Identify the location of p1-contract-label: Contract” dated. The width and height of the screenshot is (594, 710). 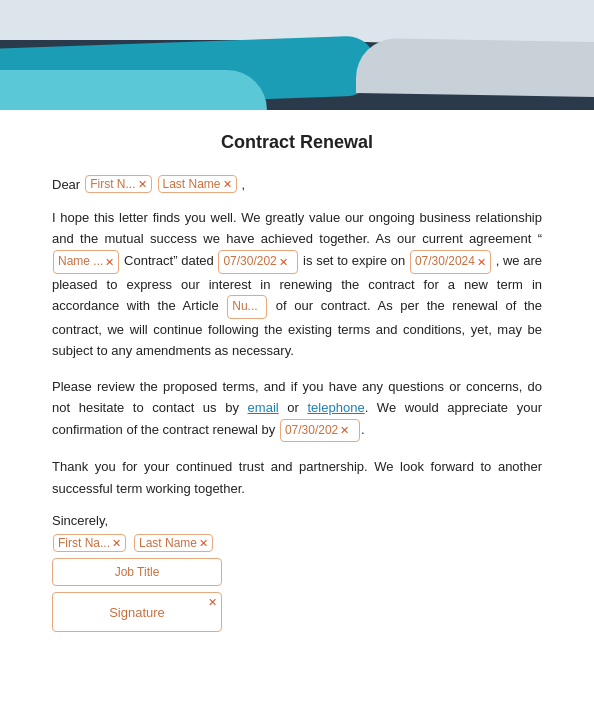
(168, 260).